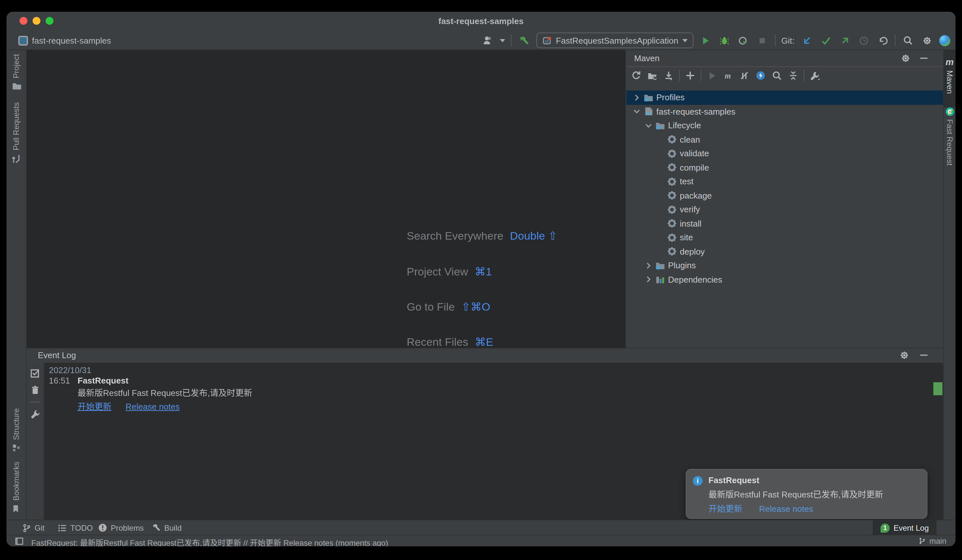 Image resolution: width=962 pixels, height=560 pixels. I want to click on git-branch-widget: main, so click(932, 541).